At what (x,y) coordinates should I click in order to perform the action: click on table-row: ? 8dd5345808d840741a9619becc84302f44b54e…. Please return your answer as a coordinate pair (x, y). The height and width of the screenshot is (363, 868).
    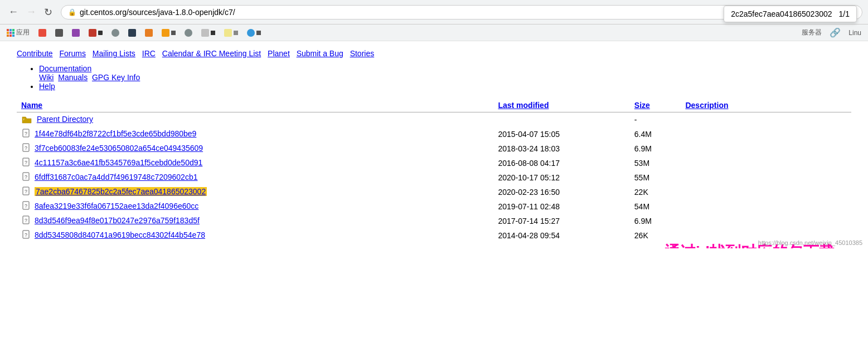
    Looking at the image, I should click on (434, 236).